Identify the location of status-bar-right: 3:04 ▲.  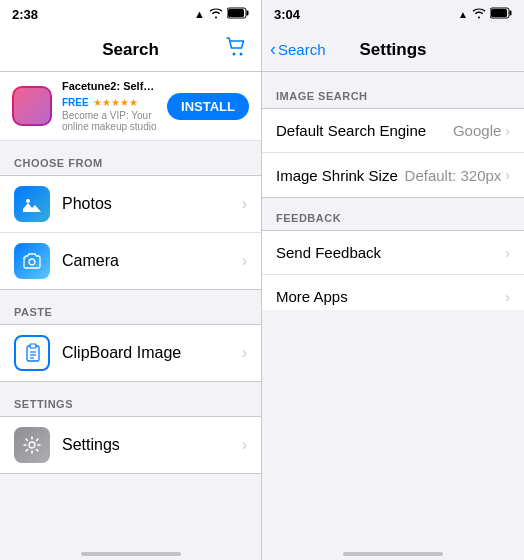
(393, 14).